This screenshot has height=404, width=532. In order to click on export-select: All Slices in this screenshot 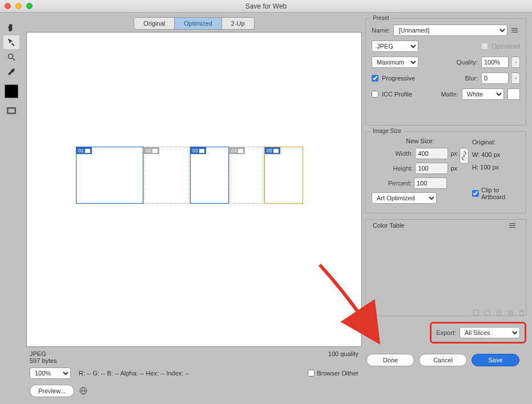, I will do `click(490, 333)`.